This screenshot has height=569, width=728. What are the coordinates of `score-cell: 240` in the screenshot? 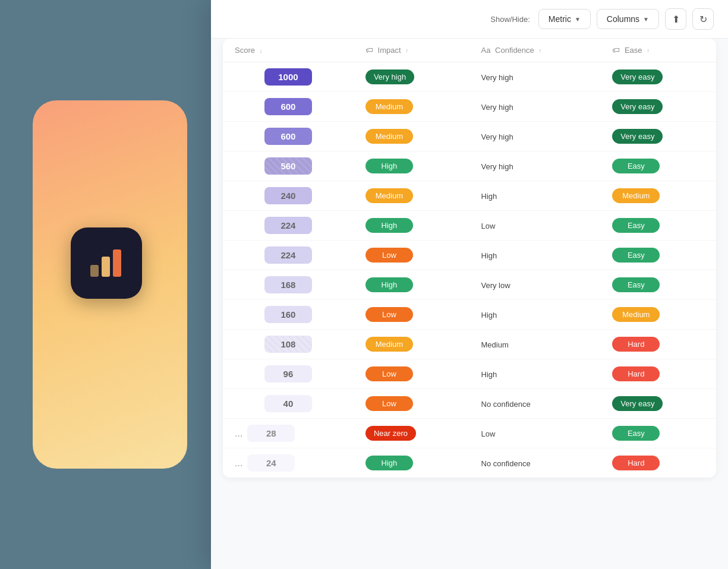 It's located at (288, 196).